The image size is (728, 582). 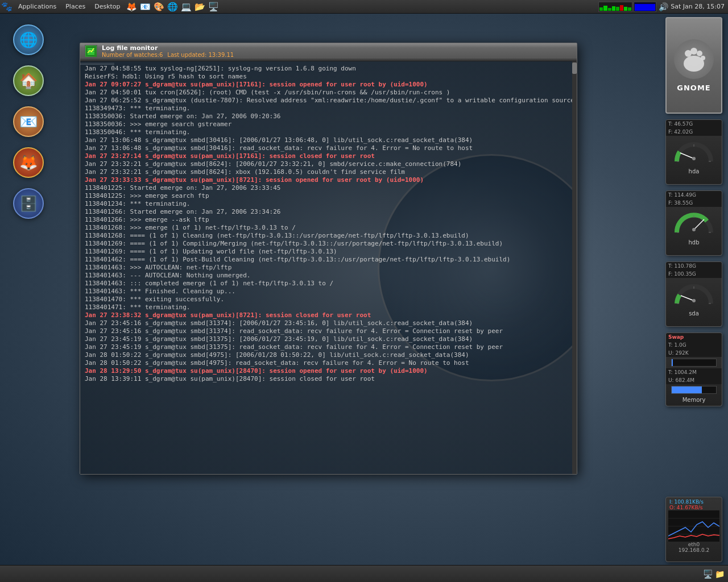 I want to click on sidebar-icon-network: 🌐, so click(x=28, y=40).